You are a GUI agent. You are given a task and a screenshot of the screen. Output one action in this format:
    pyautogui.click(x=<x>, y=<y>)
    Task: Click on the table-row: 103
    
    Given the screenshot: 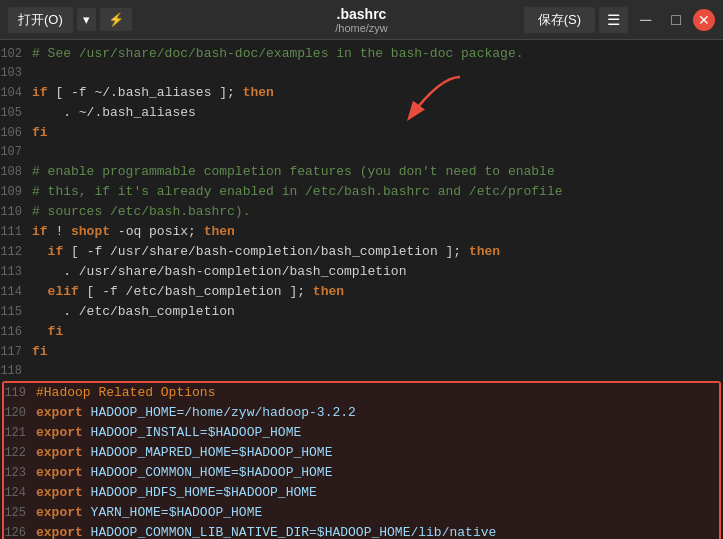 What is the action you would take?
    pyautogui.click(x=362, y=74)
    